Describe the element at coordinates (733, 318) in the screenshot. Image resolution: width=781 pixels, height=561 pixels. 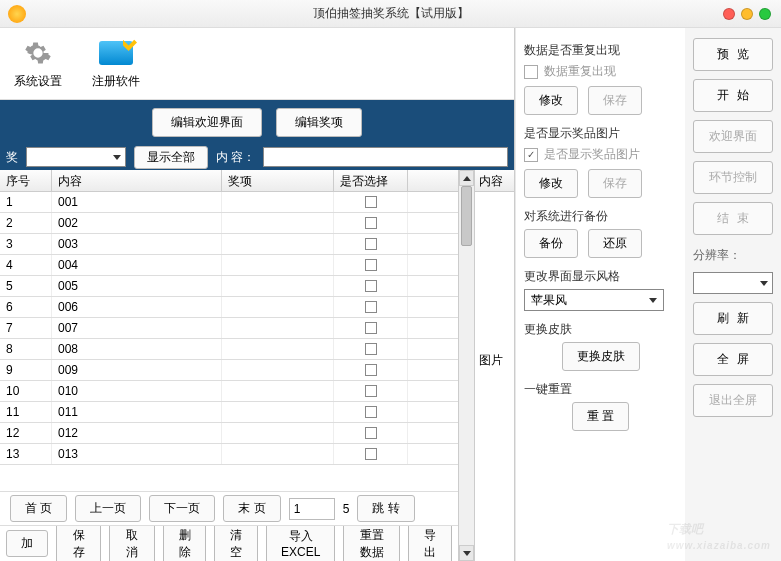
I see `refresh-button: 刷新` at that location.